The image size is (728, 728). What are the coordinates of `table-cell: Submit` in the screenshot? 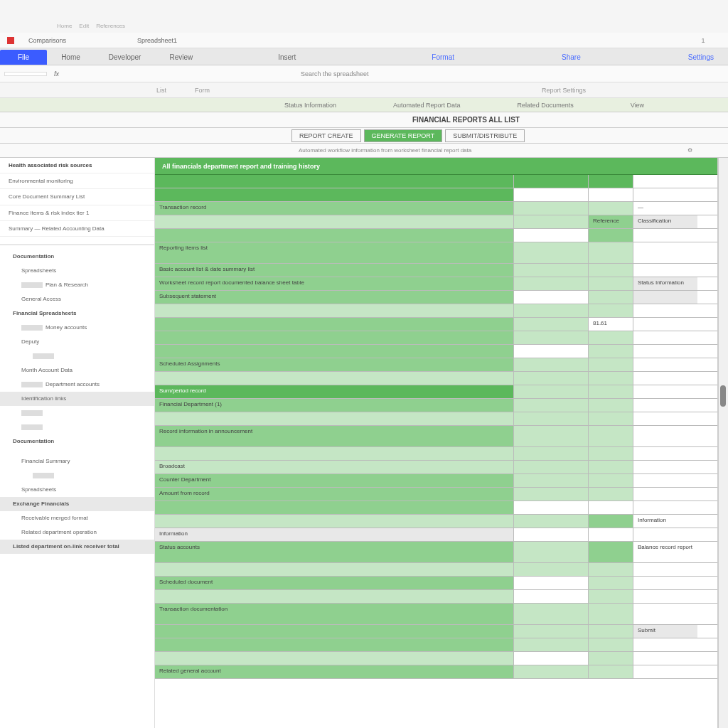 It's located at (665, 631).